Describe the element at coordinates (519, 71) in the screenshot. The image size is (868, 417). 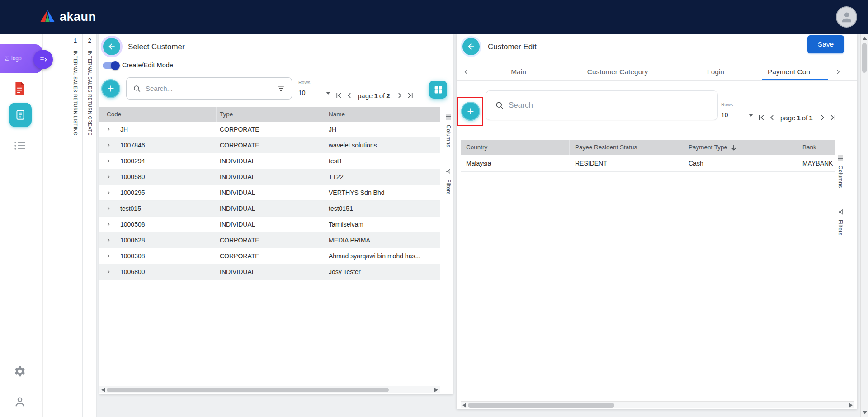
I see `tab-main: Main` at that location.